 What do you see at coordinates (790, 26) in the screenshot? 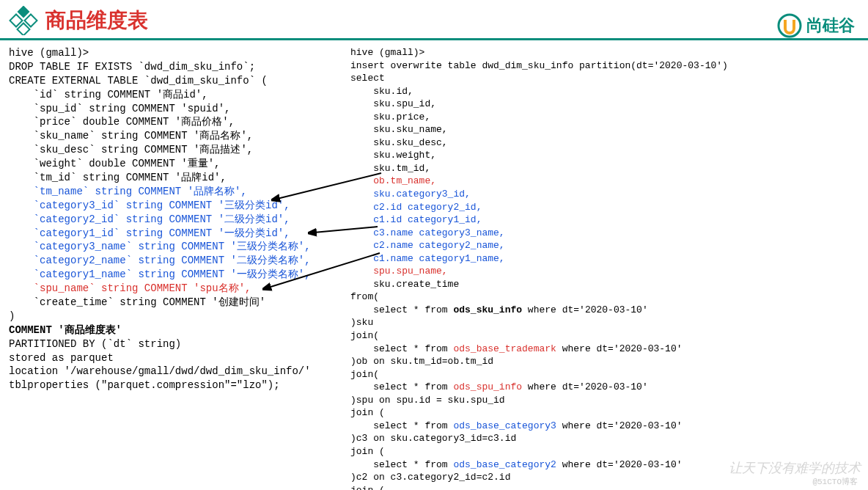
I see `brand-icon-right` at bounding box center [790, 26].